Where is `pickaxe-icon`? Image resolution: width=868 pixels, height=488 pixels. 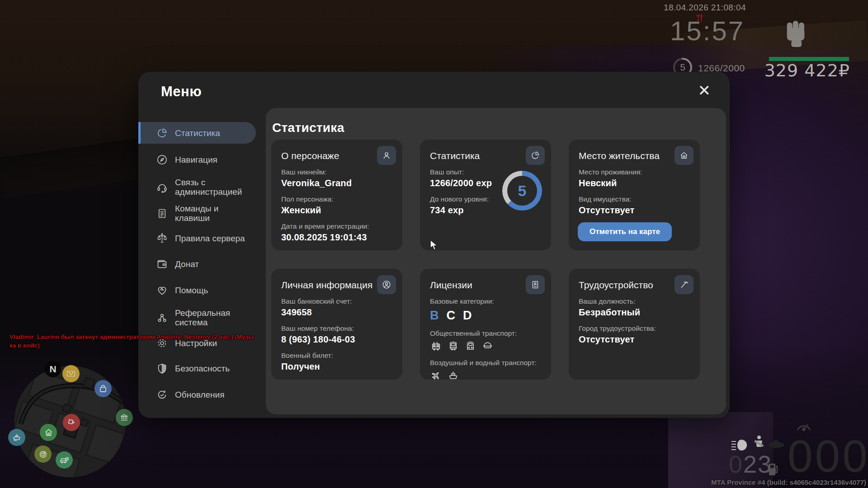 pickaxe-icon is located at coordinates (684, 285).